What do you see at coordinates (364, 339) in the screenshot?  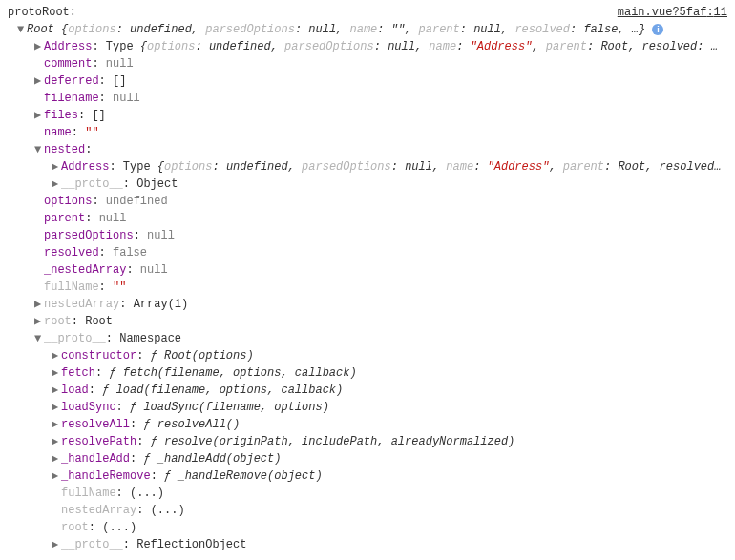 I see `proto-row: ▼__proto__: Namespace` at bounding box center [364, 339].